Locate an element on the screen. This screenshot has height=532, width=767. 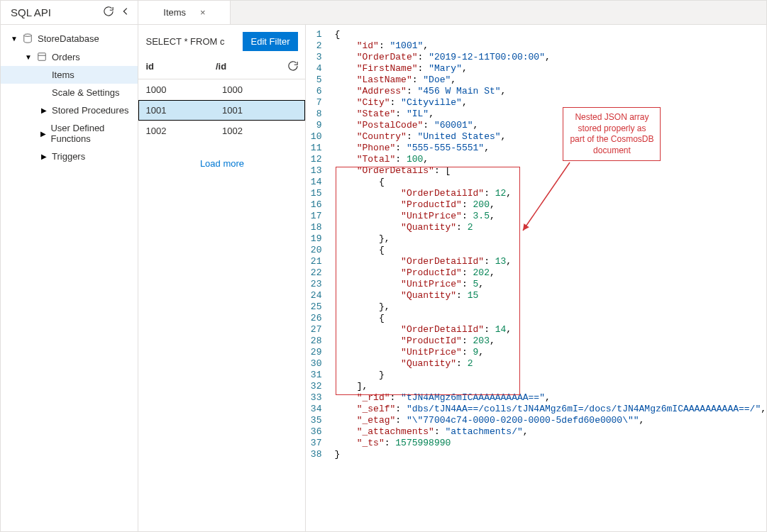
line-text: "Address": "456 W Main St", is located at coordinates (419, 92).